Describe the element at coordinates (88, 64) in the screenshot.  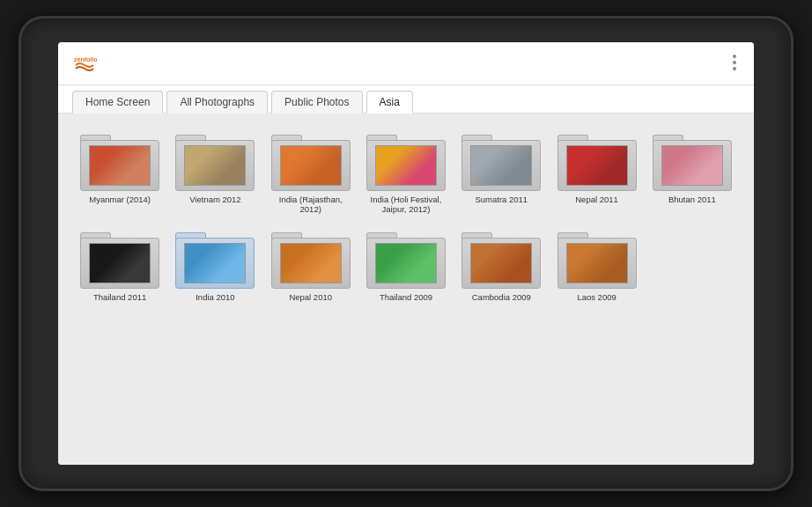
I see `header-left: zenfolio` at that location.